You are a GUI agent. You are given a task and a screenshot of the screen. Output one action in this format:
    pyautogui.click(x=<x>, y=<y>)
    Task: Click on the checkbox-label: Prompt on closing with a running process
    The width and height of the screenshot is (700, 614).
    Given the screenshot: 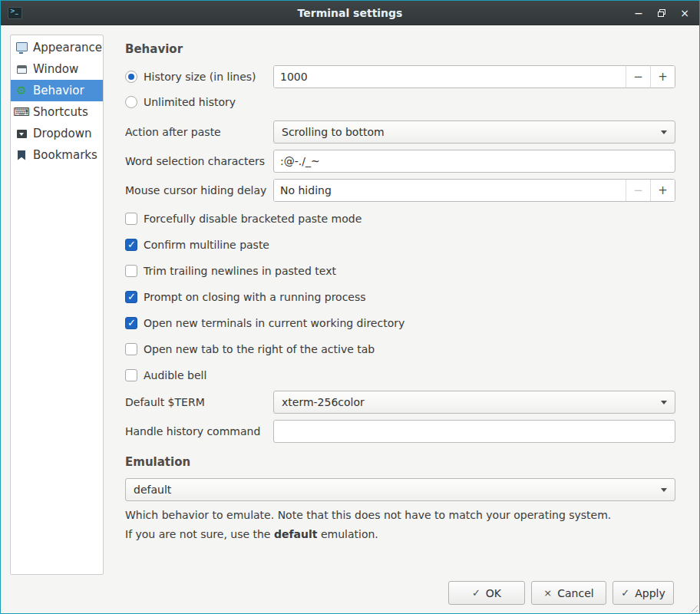 What is the action you would take?
    pyautogui.click(x=255, y=297)
    